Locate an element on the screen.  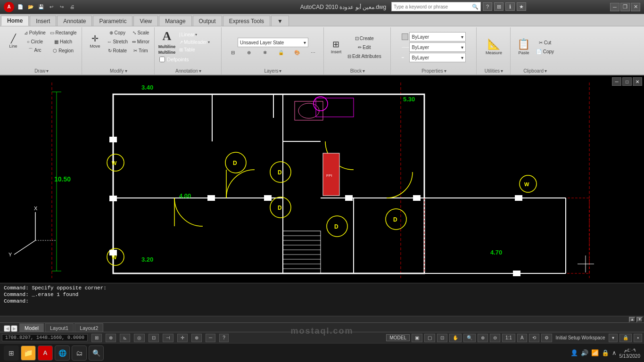
mirror-btn: ⇔ Mirror is located at coordinates (140, 41).